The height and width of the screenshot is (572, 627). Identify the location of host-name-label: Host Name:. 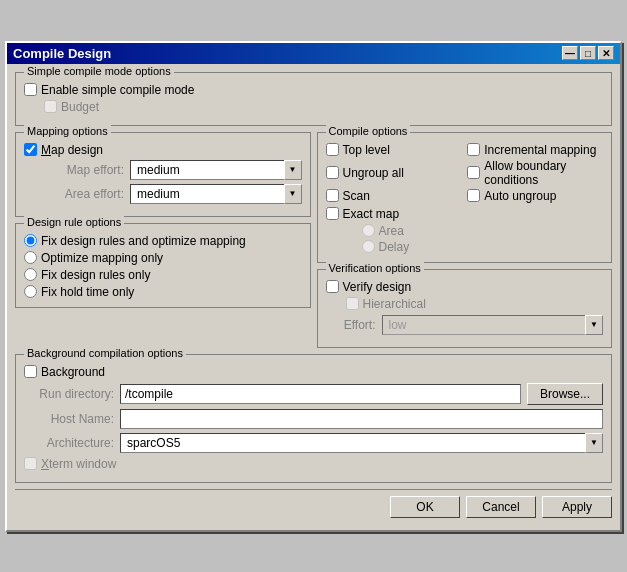
(69, 419).